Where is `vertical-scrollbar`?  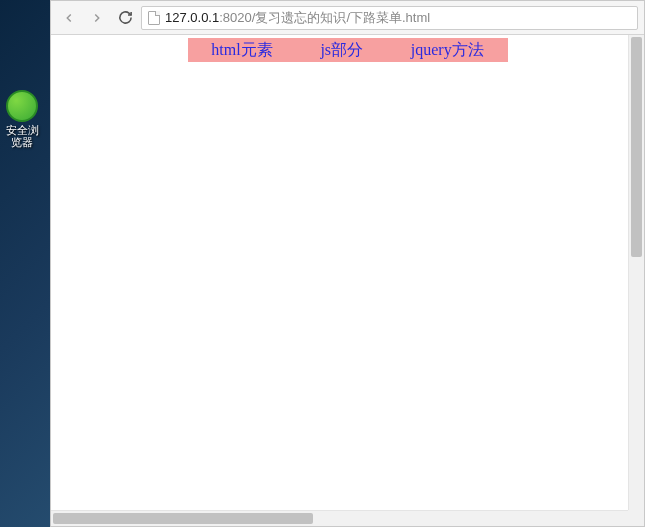 vertical-scrollbar is located at coordinates (636, 280).